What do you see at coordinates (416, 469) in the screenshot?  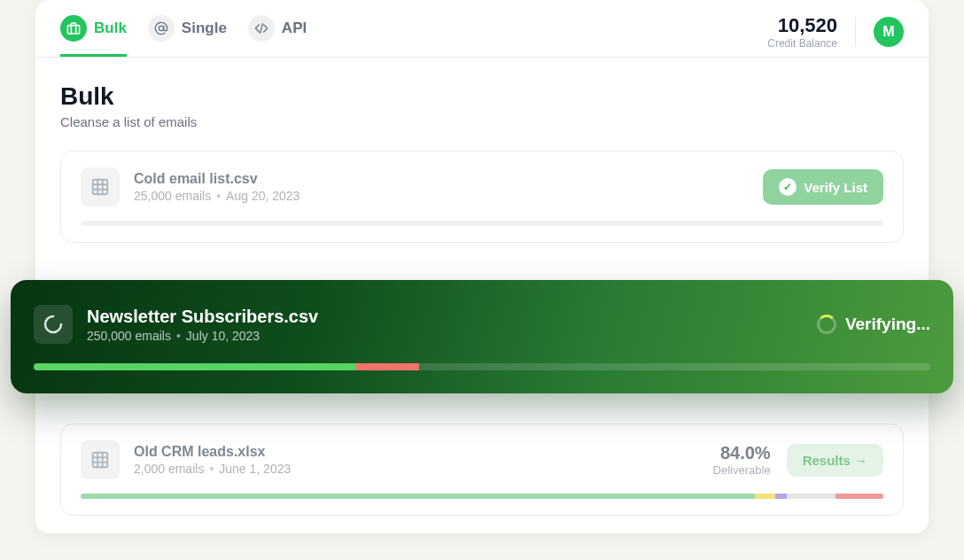 I see `file-meta: 2,000 emails•June 1, 2023` at bounding box center [416, 469].